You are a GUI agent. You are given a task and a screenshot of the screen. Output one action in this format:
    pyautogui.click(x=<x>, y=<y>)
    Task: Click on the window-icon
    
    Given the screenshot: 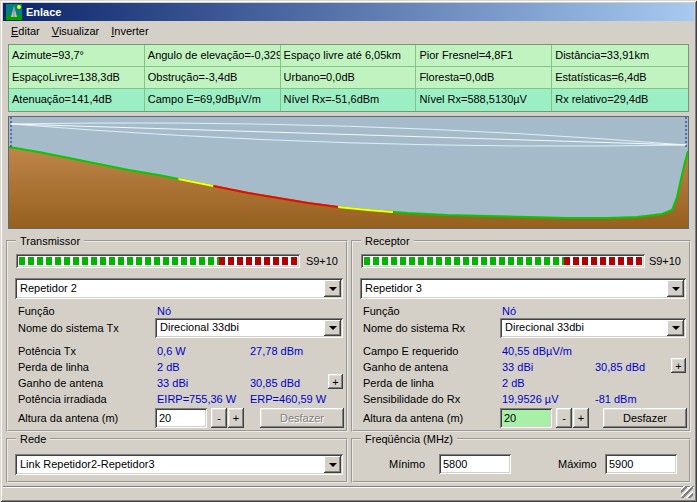 What is the action you would take?
    pyautogui.click(x=14, y=12)
    